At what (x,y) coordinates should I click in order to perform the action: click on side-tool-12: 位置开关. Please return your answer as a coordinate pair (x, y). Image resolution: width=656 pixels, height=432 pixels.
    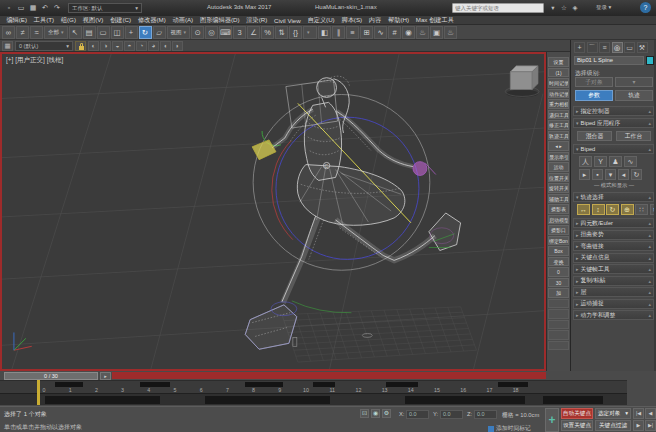
    Looking at the image, I should click on (558, 178).